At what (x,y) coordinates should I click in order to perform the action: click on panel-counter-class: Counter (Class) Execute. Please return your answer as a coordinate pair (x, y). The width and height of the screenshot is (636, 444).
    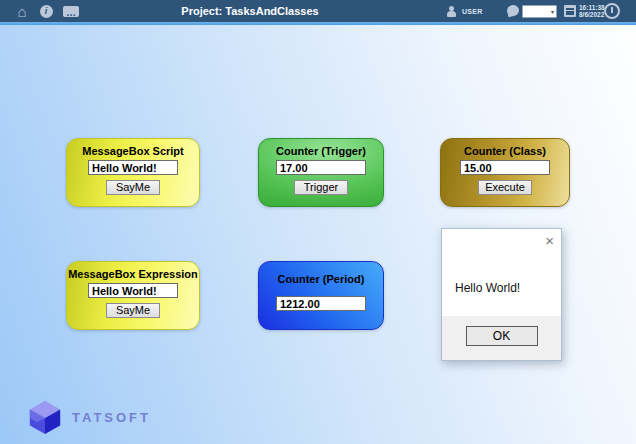
    Looking at the image, I should click on (505, 172).